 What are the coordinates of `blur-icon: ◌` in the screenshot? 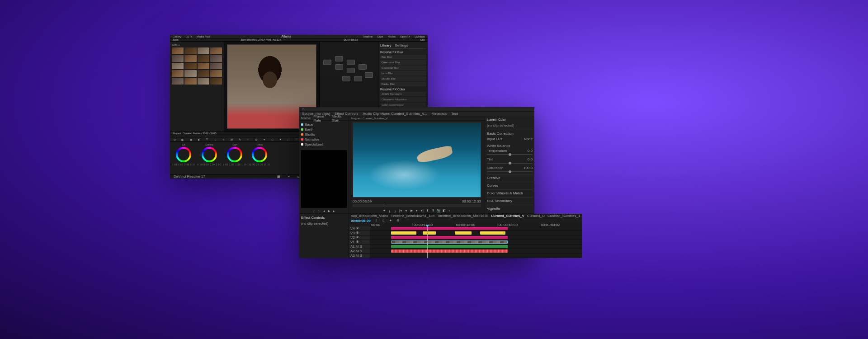 It's located at (272, 139).